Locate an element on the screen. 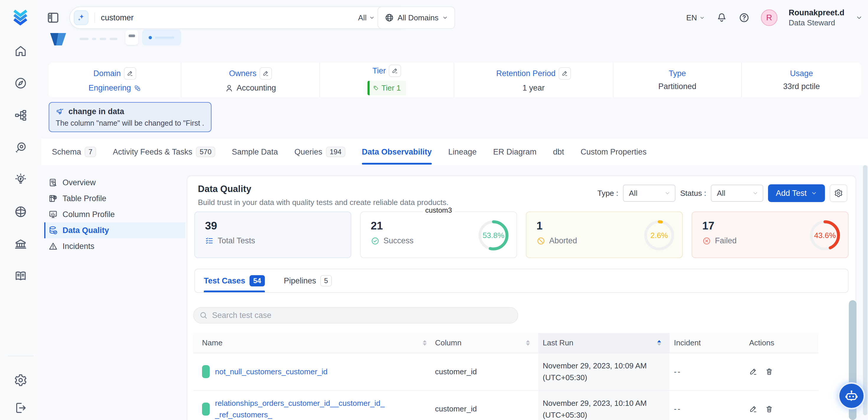 This screenshot has height=420, width=868. tab-dbt: dbt is located at coordinates (559, 152).